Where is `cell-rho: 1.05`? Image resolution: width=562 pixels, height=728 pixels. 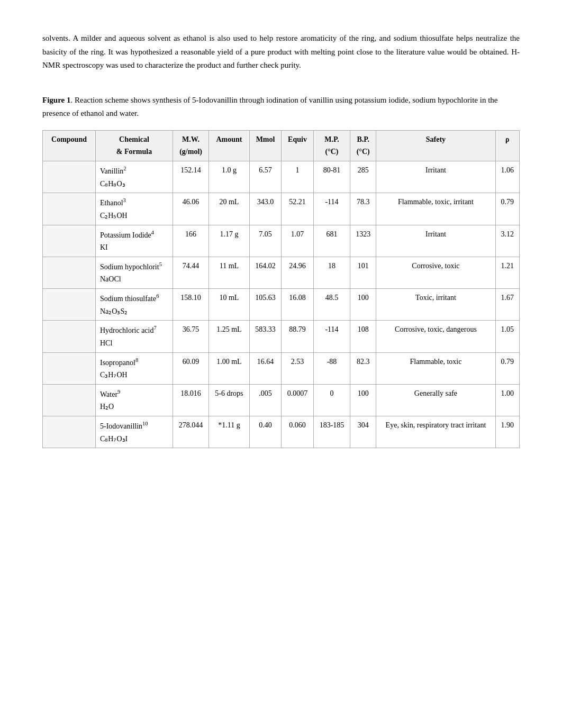 cell-rho: 1.05 is located at coordinates (507, 336).